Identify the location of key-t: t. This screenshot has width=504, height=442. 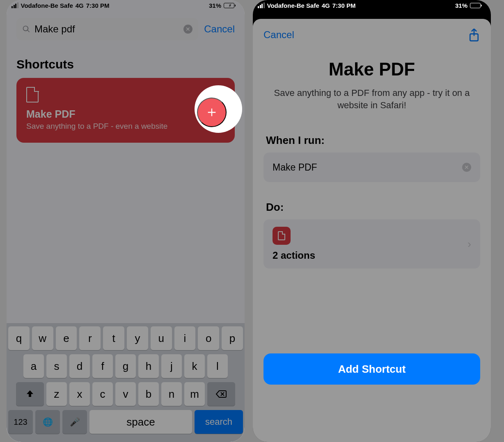
(114, 338).